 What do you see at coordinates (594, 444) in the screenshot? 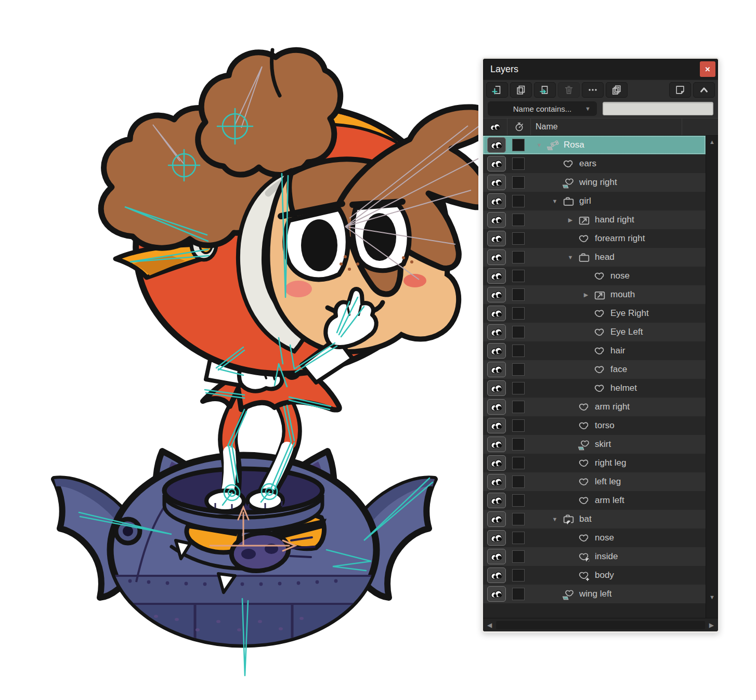
I see `layer-row-skirt: skirt` at bounding box center [594, 444].